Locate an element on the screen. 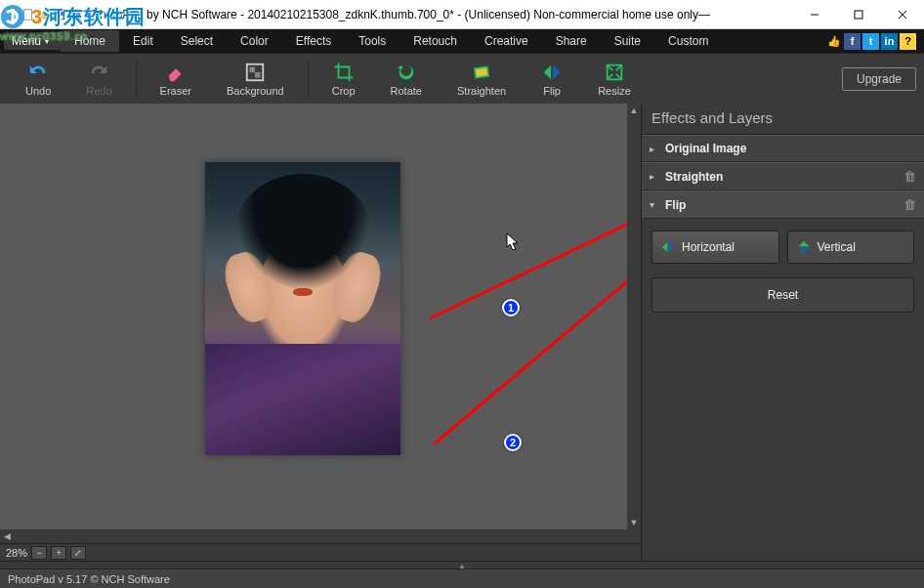 This screenshot has width=924, height=588. scroll-left-icon: ◀ is located at coordinates (7, 536).